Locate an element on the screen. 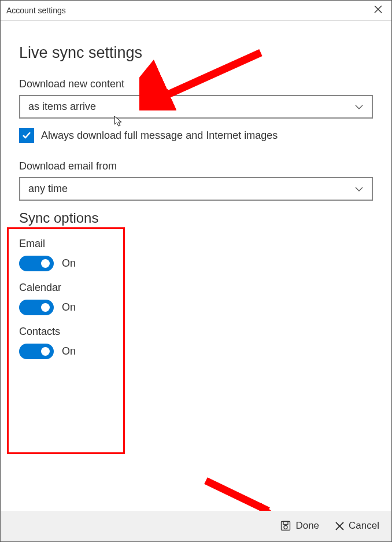  download-from-label: Download email from is located at coordinates (196, 167).